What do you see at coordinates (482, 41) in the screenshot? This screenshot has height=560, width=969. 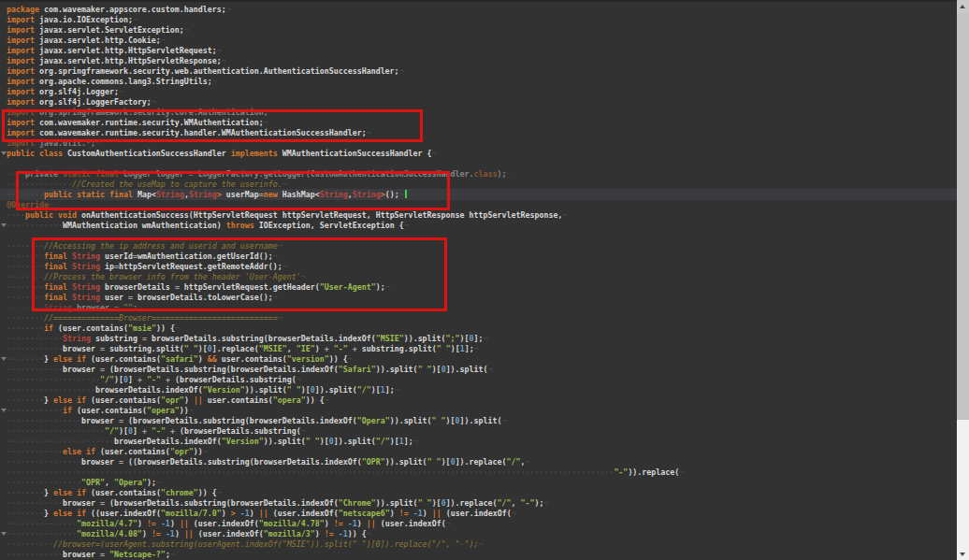 I see `code-line: import javax.servlet.http.Cookie;¬` at bounding box center [482, 41].